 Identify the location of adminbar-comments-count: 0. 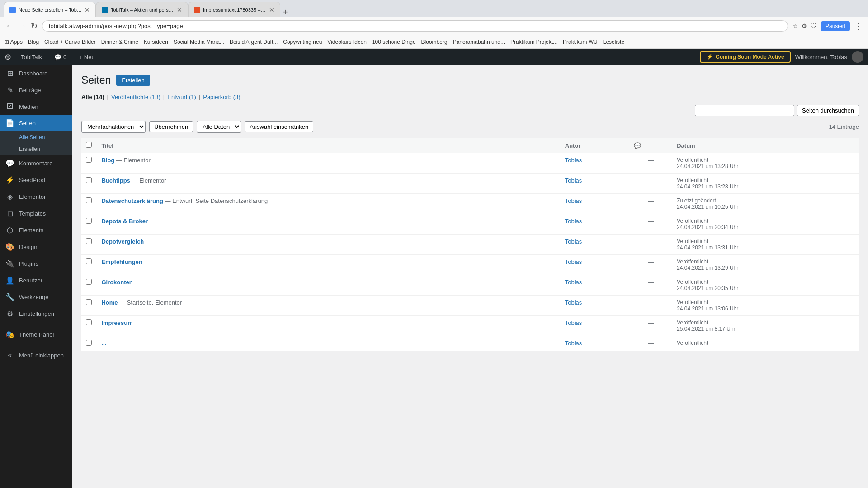
(65, 57).